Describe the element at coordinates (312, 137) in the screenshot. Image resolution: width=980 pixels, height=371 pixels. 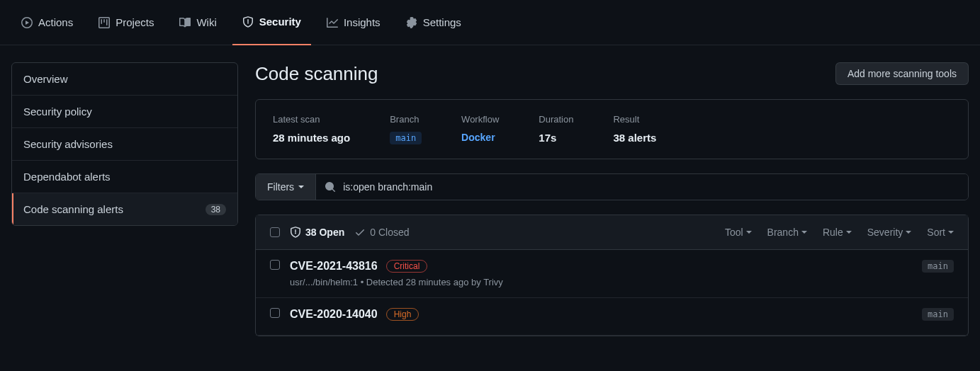
I see `latest-scan-value: 28 minutes ago` at that location.